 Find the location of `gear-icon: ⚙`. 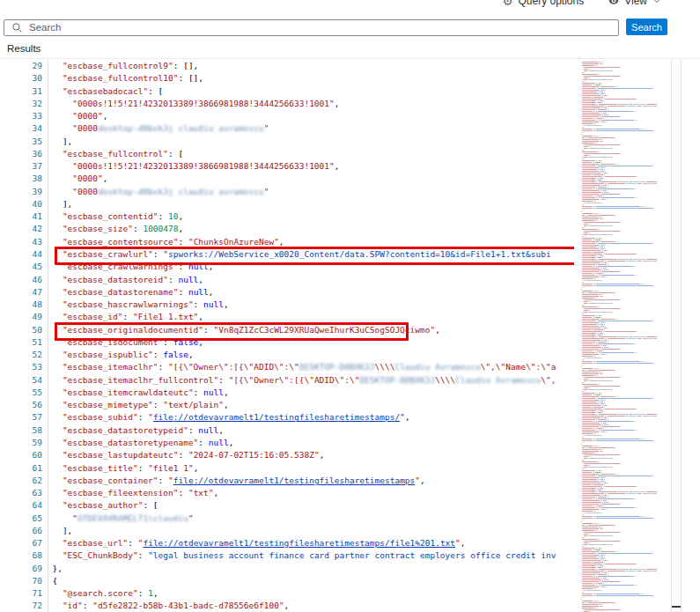

gear-icon: ⚙ is located at coordinates (508, 4).